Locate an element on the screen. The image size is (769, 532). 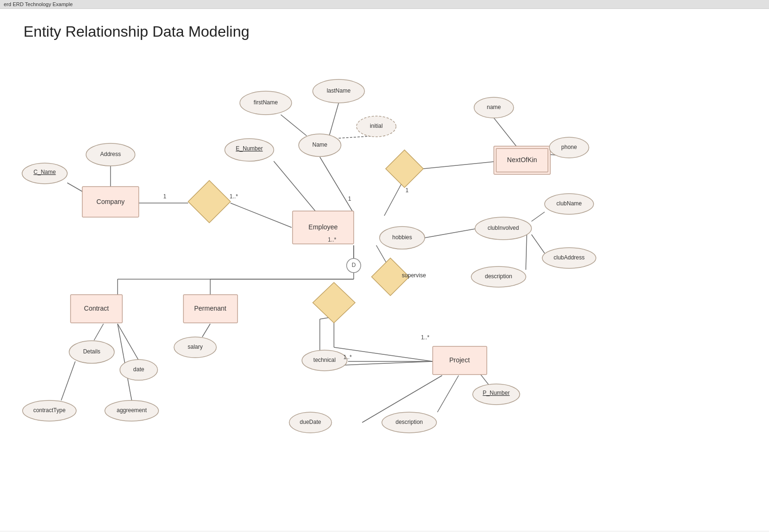
svg-text: Address is located at coordinates (111, 154).